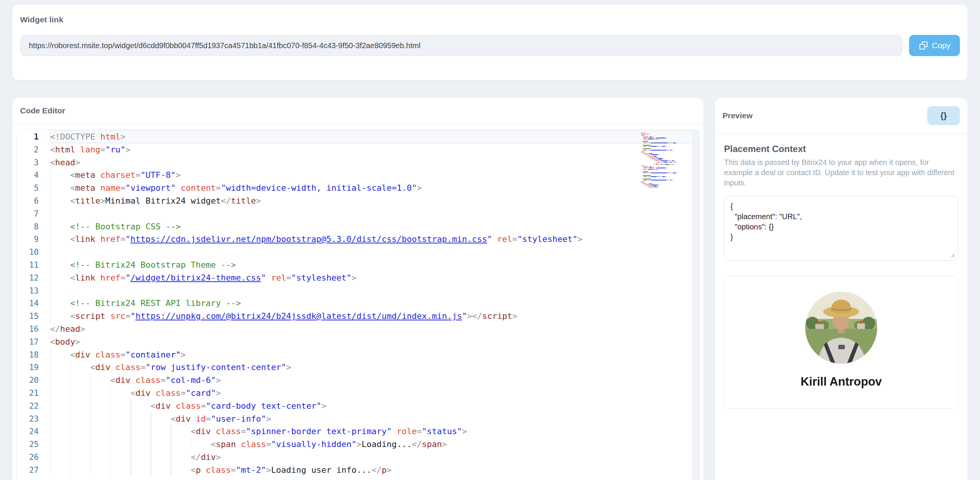 Image resolution: width=980 pixels, height=480 pixels. What do you see at coordinates (358, 175) in the screenshot?
I see `code-line: 4 <meta charset="UTF-8">` at bounding box center [358, 175].